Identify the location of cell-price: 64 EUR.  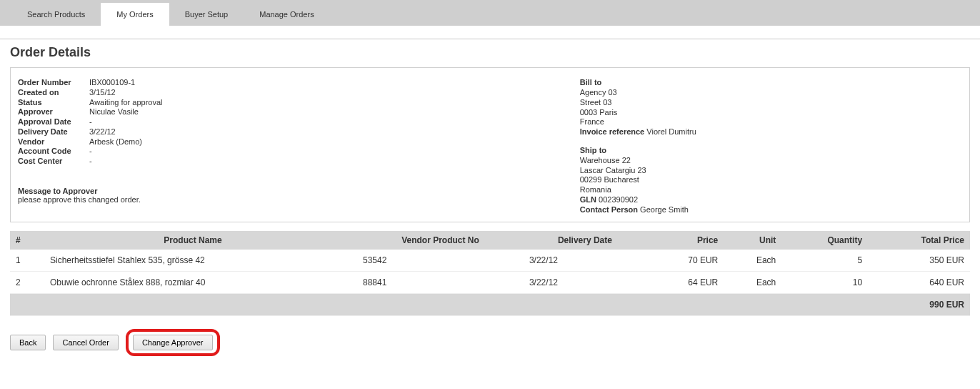
(685, 283).